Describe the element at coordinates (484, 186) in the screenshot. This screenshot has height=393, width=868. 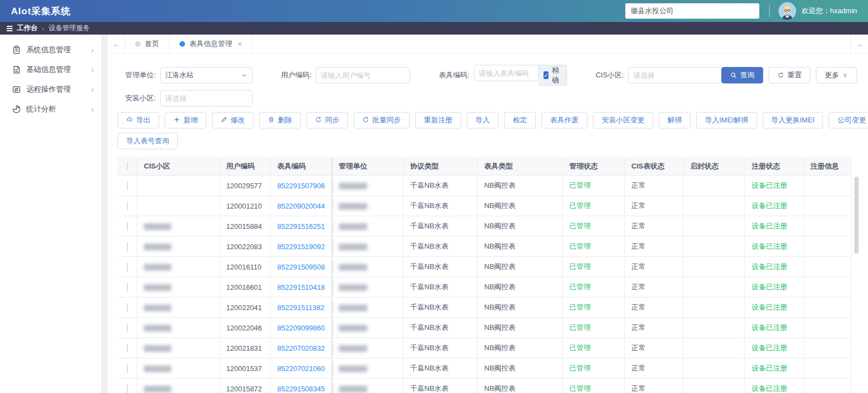
I see `table-row: 120029577 852291507906 千嘉NB水表 NB阀控表 已管理 …` at that location.